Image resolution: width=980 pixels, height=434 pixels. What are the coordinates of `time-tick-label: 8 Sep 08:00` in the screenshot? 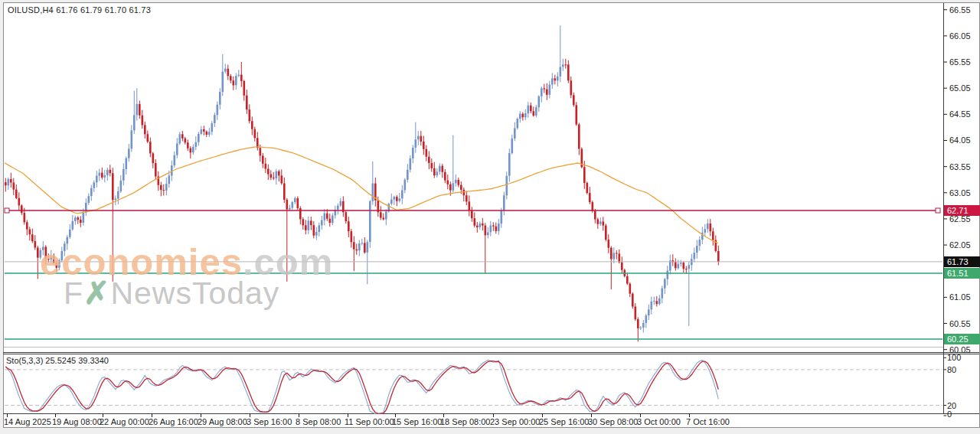 It's located at (318, 422).